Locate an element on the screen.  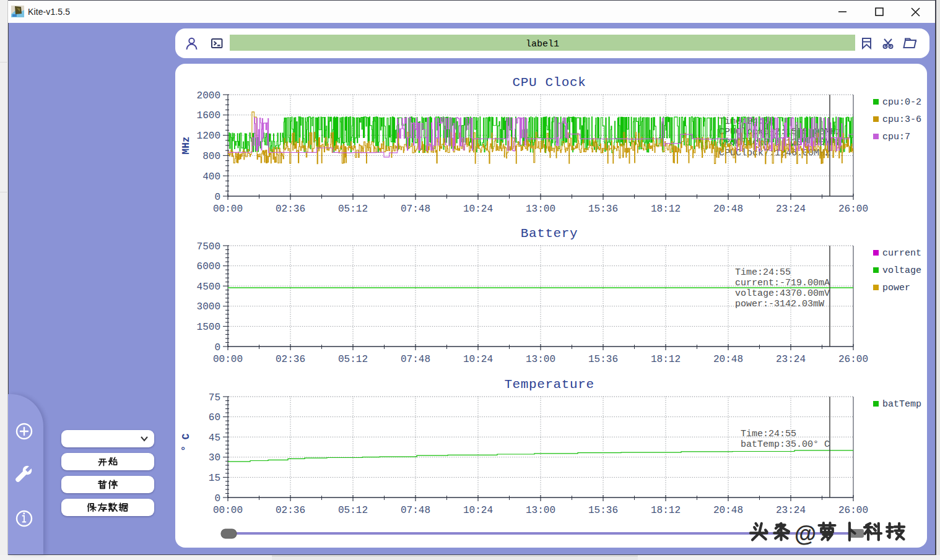
svg-text: power:-3142.03mW is located at coordinates (780, 304).